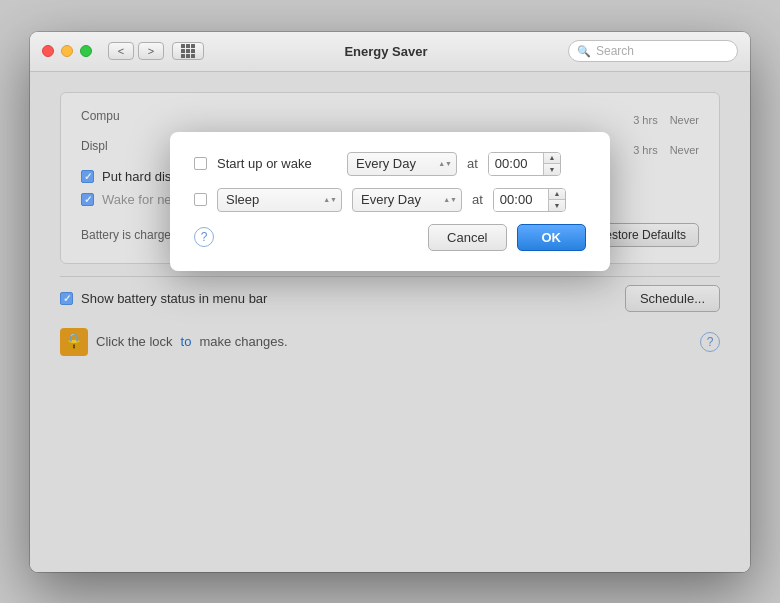 The width and height of the screenshot is (780, 603). Describe the element at coordinates (662, 51) in the screenshot. I see `search-placeholder: Search` at that location.